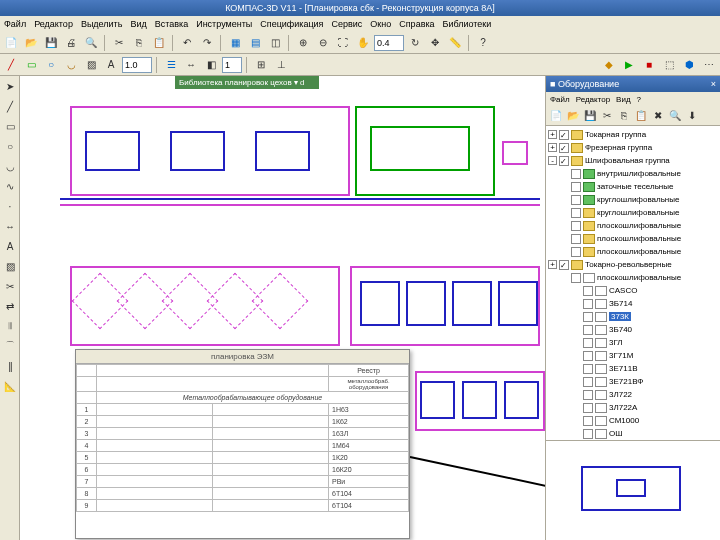 This screenshot has width=720, height=540. I want to click on menu-tools: Инструменты, so click(224, 24).